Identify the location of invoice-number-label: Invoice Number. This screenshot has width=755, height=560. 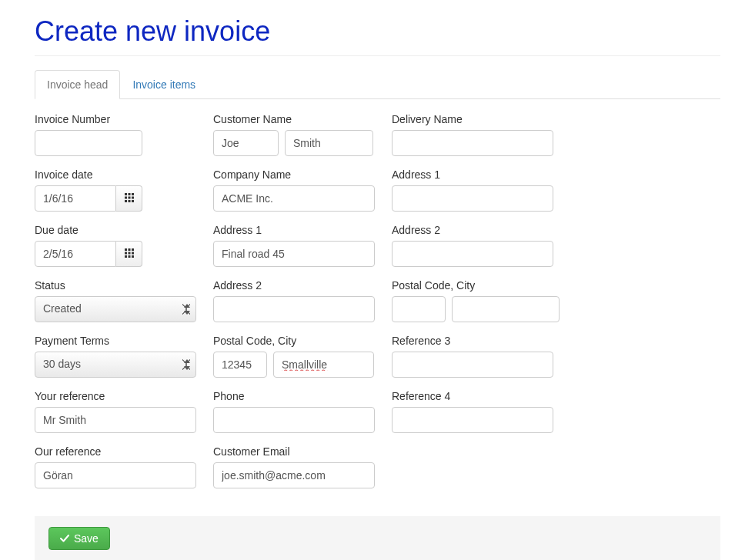
(115, 119).